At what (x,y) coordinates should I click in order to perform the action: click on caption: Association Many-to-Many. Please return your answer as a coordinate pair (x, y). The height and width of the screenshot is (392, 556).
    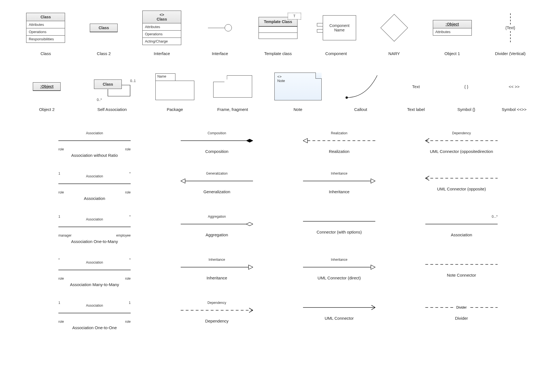
    Looking at the image, I should click on (95, 285).